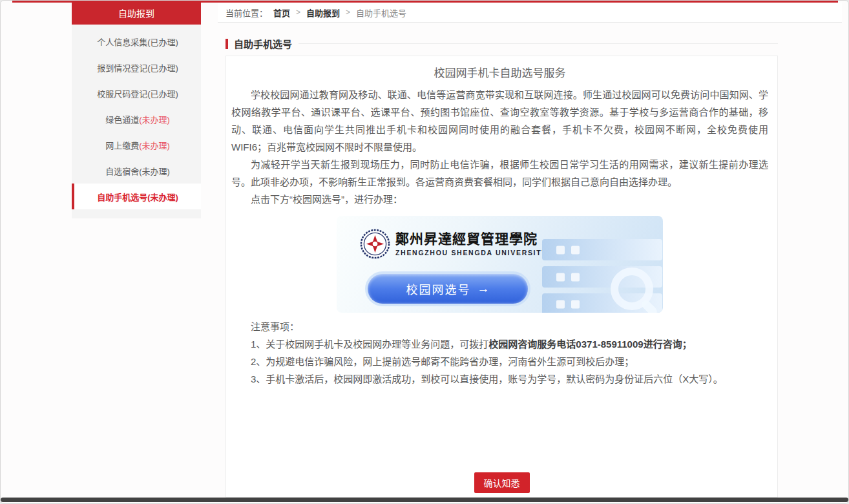  What do you see at coordinates (472, 239) in the screenshot?
I see `university-name-cn: 鄭州昇達經貿管理學院` at bounding box center [472, 239].